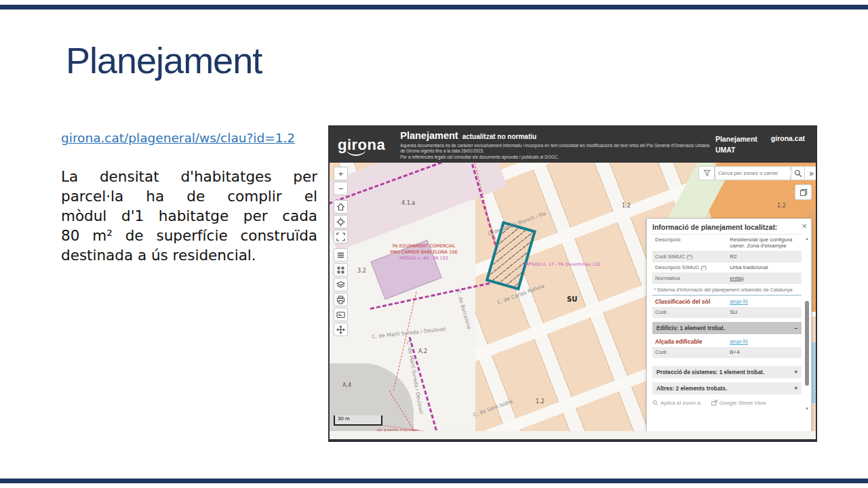 This screenshot has height=488, width=868. I want to click on info-panel-title: Informació de planejament localitzat:, so click(727, 227).